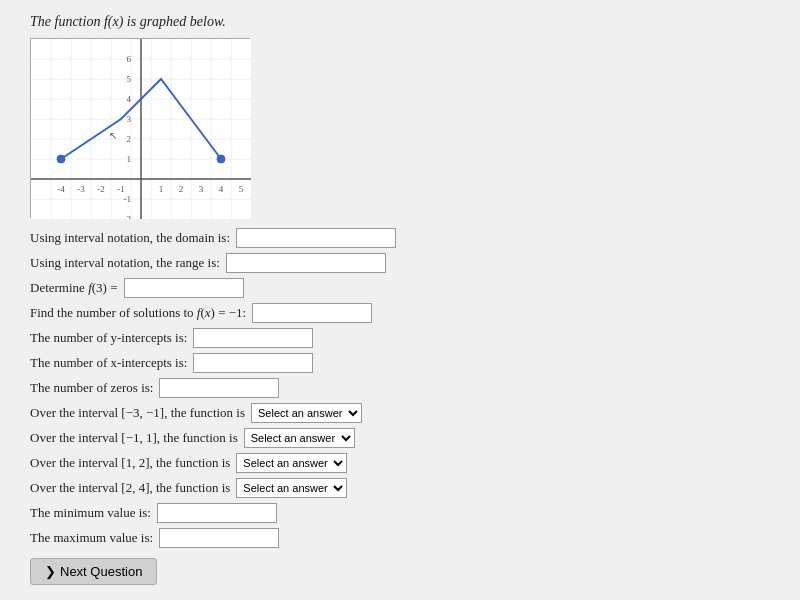  I want to click on svg-text: 6, so click(130, 59).